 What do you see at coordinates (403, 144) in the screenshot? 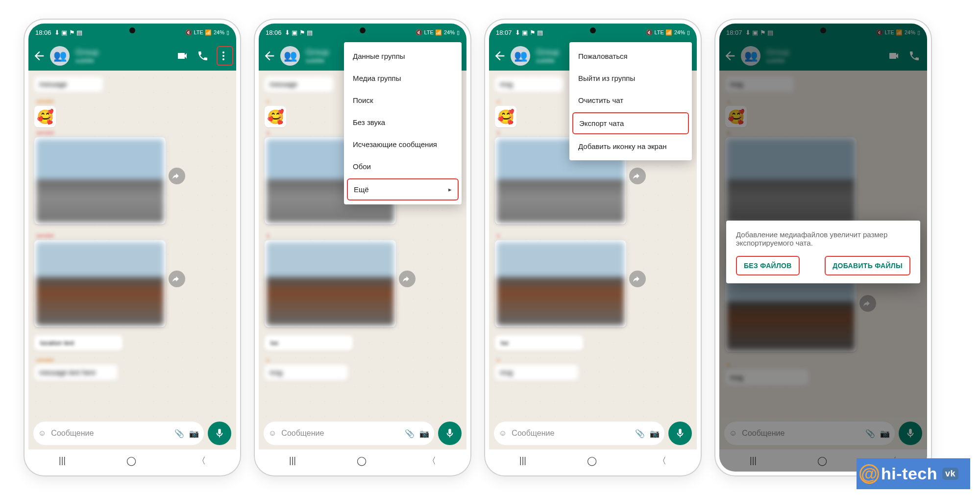
I see `menu-item-disappearing: Исчезающие сообщения` at bounding box center [403, 144].